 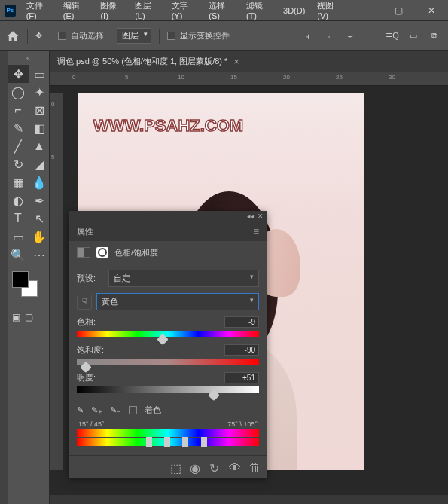 What do you see at coordinates (18, 164) in the screenshot?
I see `history-brush-tool: ↻` at bounding box center [18, 164].